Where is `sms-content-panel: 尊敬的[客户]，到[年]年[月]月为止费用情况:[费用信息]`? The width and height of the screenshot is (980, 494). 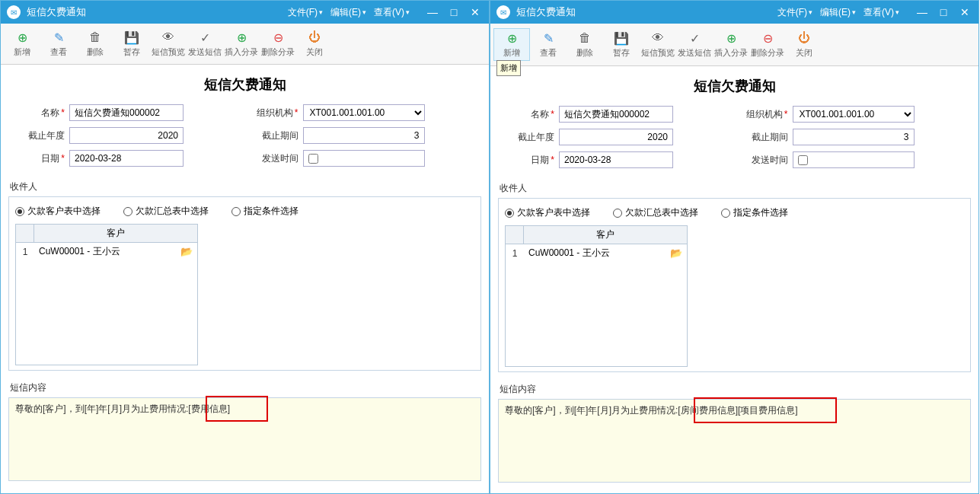 sms-content-panel: 尊敬的[客户]，到[年]年[月]月为止费用情况:[费用信息] is located at coordinates (245, 439).